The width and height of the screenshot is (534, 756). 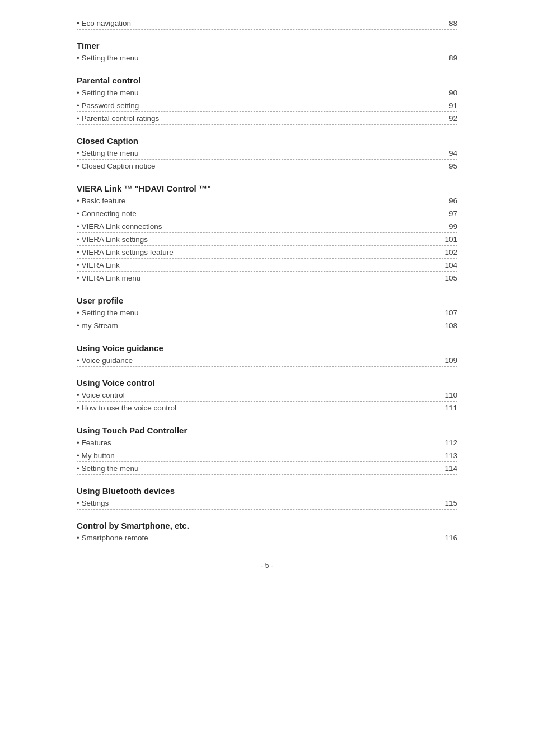 I want to click on toc-item-label: • Closed Caption notice, so click(x=259, y=166).